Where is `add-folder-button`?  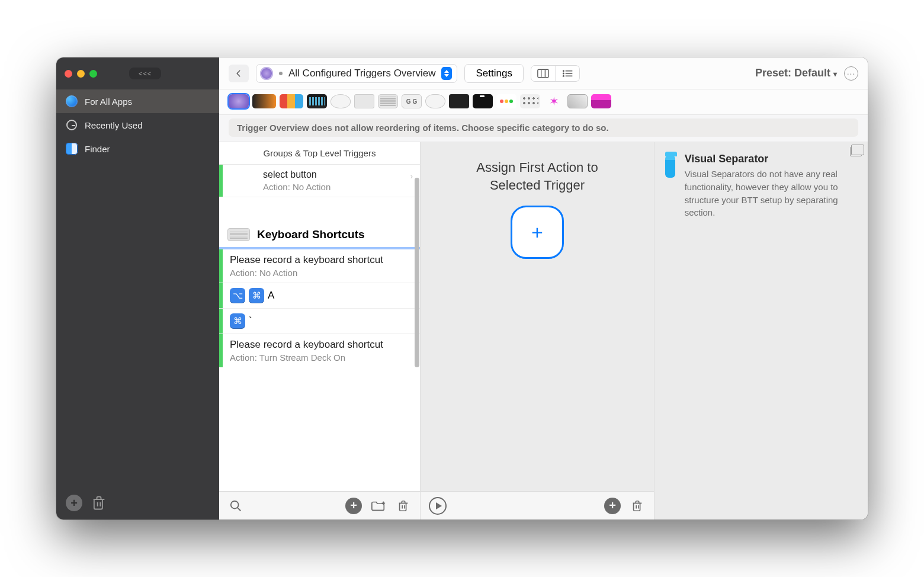 add-folder-button is located at coordinates (378, 506).